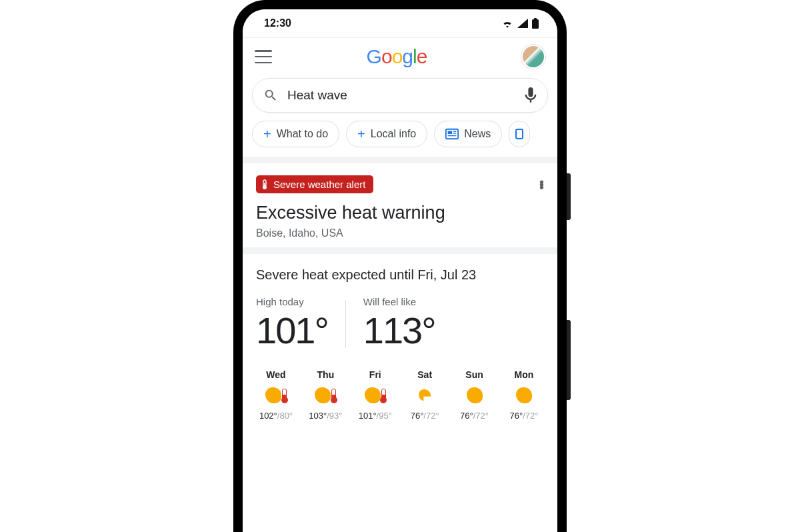 The image size is (800, 532). I want to click on high-label: High today, so click(292, 301).